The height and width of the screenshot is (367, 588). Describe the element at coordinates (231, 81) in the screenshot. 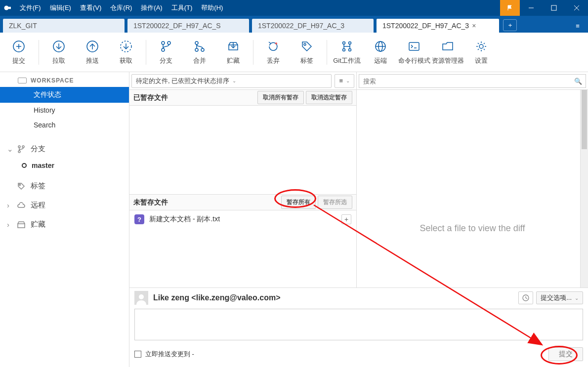

I see `sort-dropdown: 待定的文件, 已依照文件状态排序 ⌄` at that location.